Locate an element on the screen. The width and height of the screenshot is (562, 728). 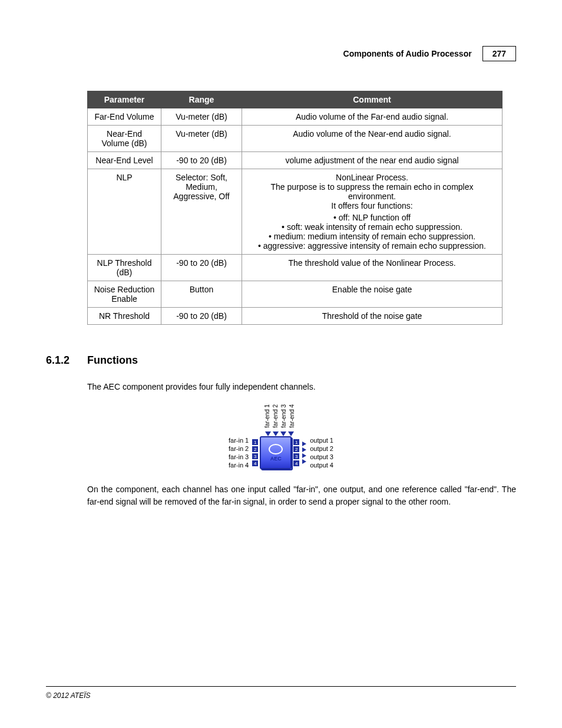
diagram-top-labels: far-end 1 far-end 2 far-end 3 far-end 4 is located at coordinates (279, 416).